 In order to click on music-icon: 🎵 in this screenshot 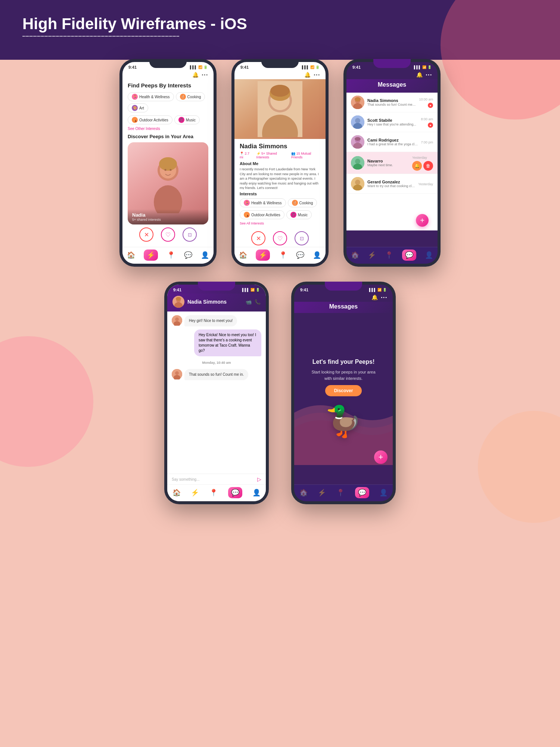, I will do `click(181, 120)`.